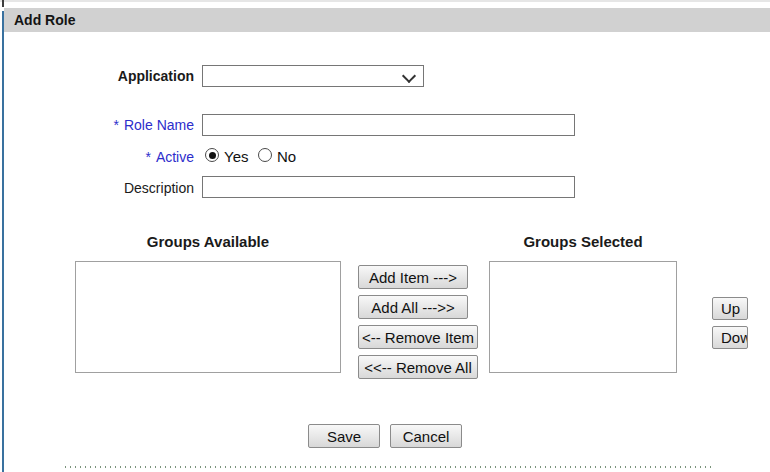 The width and height of the screenshot is (770, 472). Describe the element at coordinates (583, 317) in the screenshot. I see `groups-selected-listbox` at that location.